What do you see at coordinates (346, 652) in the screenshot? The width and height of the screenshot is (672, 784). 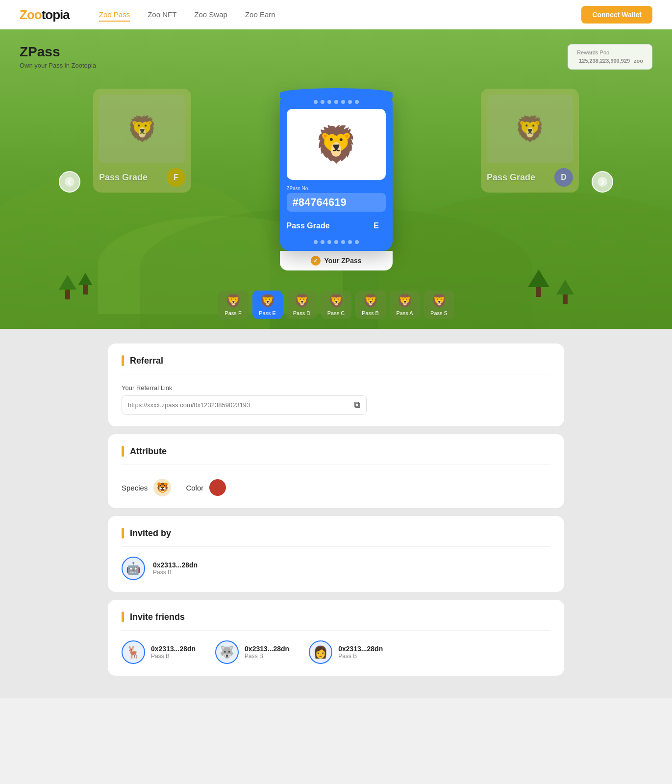 I see `friend-item-2: 👩 0x2313...28dn Pass B` at bounding box center [346, 652].